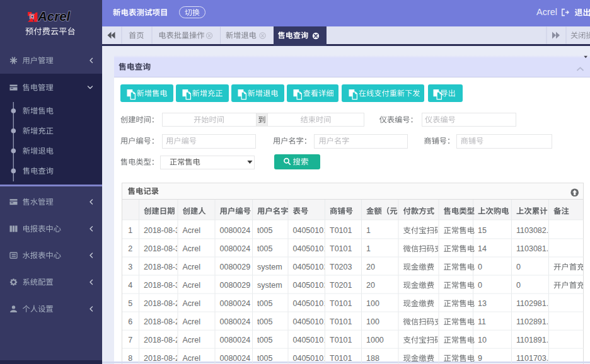  I want to click on svg-text: 8, so click(130, 358).